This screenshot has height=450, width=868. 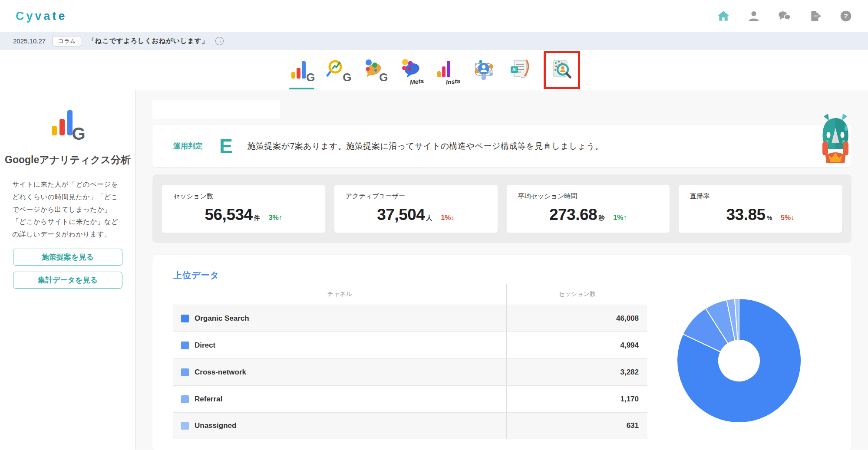 I want to click on column-header-channel: チャネル, so click(x=340, y=294).